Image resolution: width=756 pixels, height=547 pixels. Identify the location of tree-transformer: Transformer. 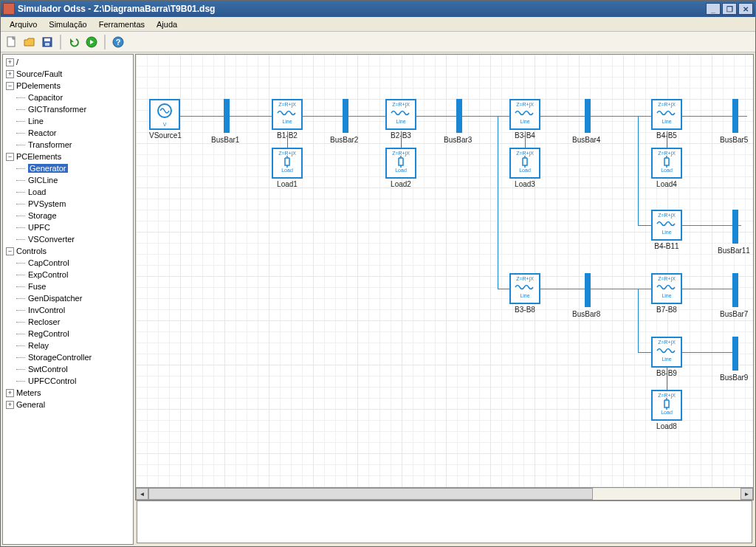
(50, 145).